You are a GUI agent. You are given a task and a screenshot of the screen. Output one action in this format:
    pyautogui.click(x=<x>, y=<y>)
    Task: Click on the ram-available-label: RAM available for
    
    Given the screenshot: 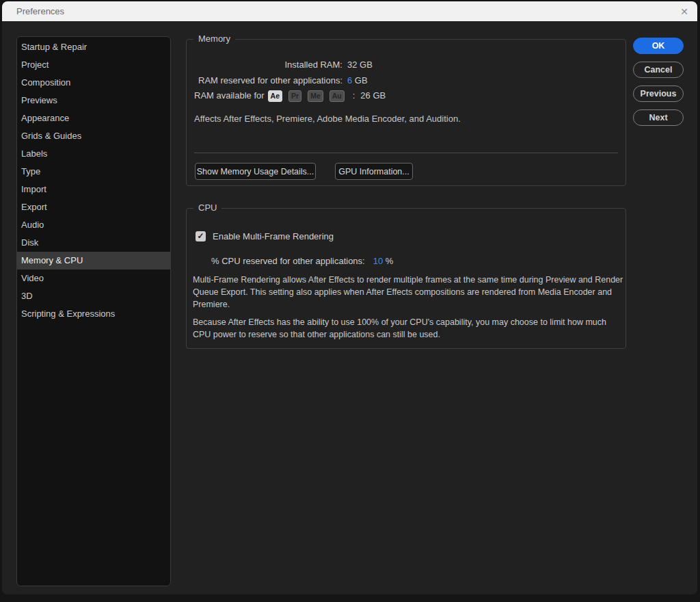 What is the action you would take?
    pyautogui.click(x=230, y=96)
    